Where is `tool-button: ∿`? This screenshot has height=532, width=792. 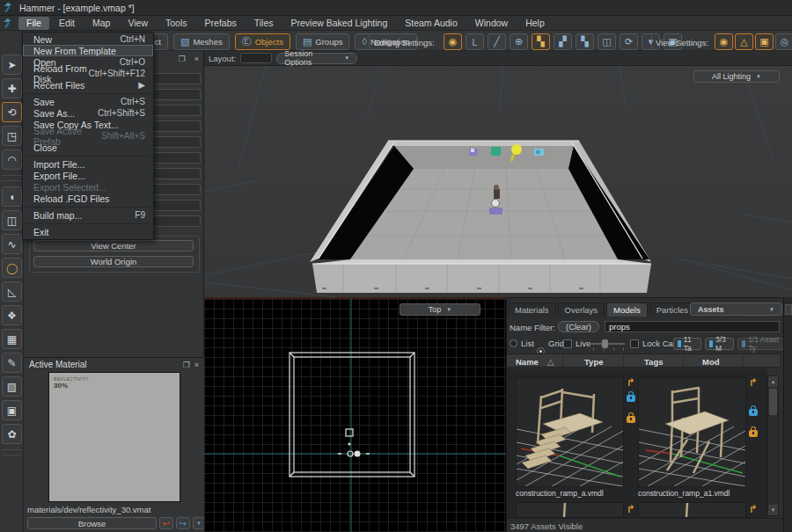
tool-button: ∿ is located at coordinates (12, 244).